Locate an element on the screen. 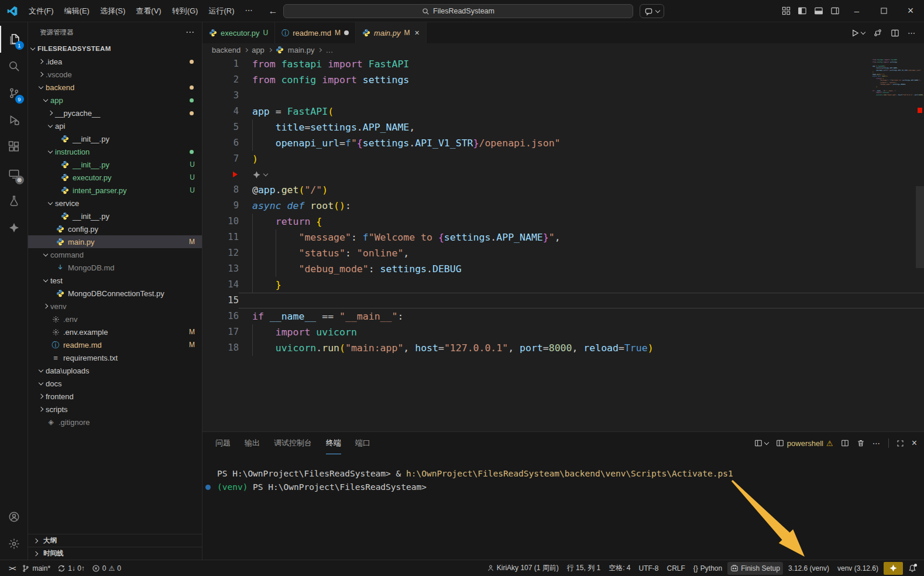 This screenshot has width=924, height=576. statusbar-finish-setup: Finish Setup is located at coordinates (755, 568).